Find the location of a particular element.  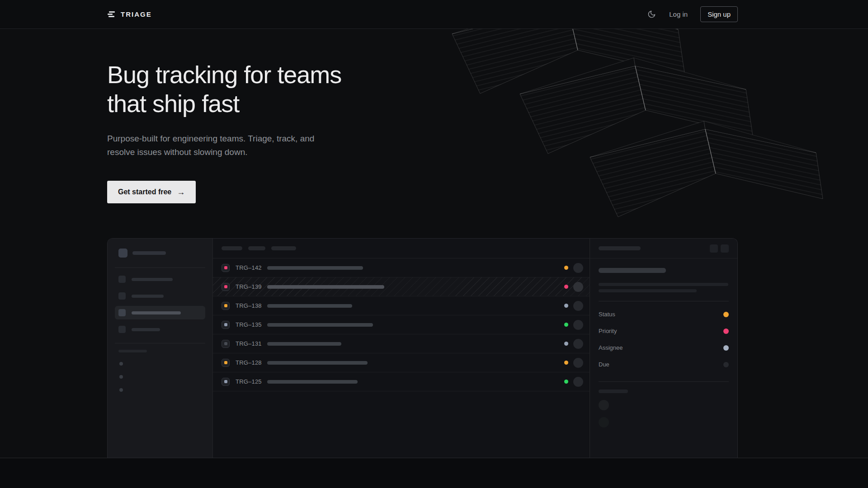

get-started-button: Get started free → is located at coordinates (151, 192).